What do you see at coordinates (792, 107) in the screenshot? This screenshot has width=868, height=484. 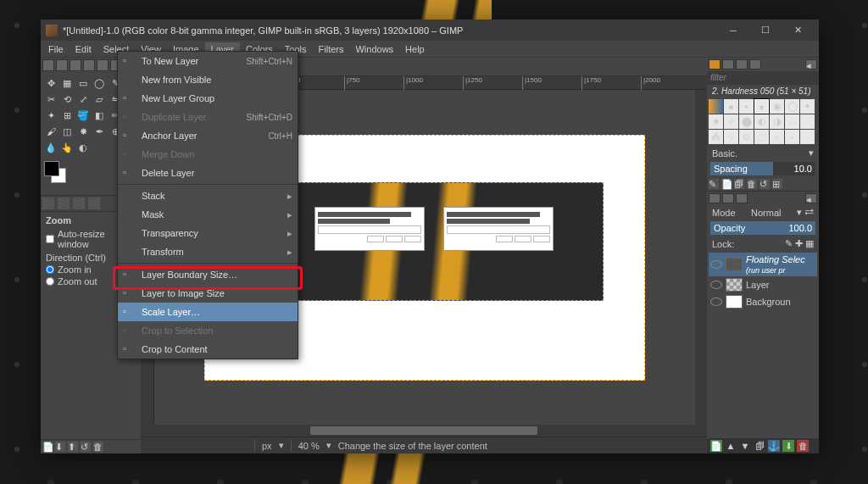 I see `brush-item: ◯` at bounding box center [792, 107].